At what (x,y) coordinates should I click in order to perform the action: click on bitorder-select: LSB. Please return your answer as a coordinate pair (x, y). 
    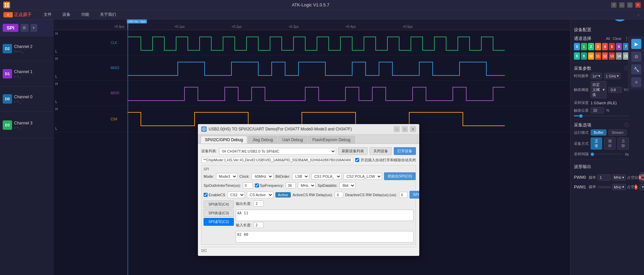
    Looking at the image, I should click on (301, 176).